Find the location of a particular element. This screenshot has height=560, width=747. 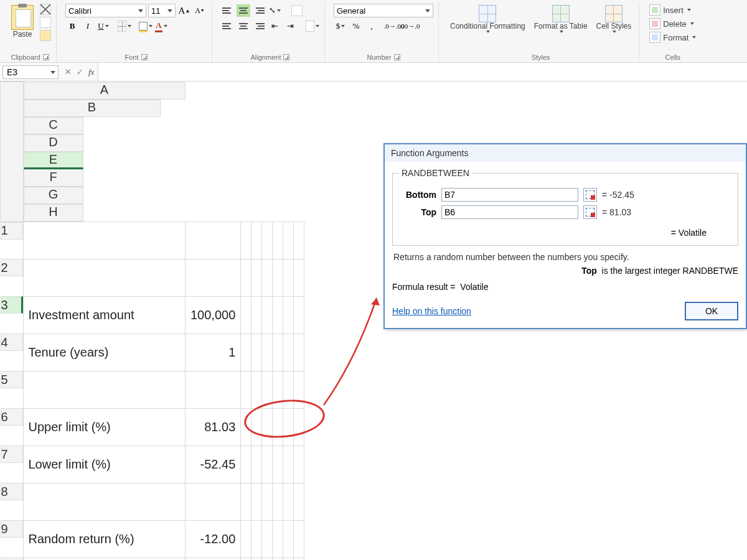

format-painter-icon is located at coordinates (45, 35).